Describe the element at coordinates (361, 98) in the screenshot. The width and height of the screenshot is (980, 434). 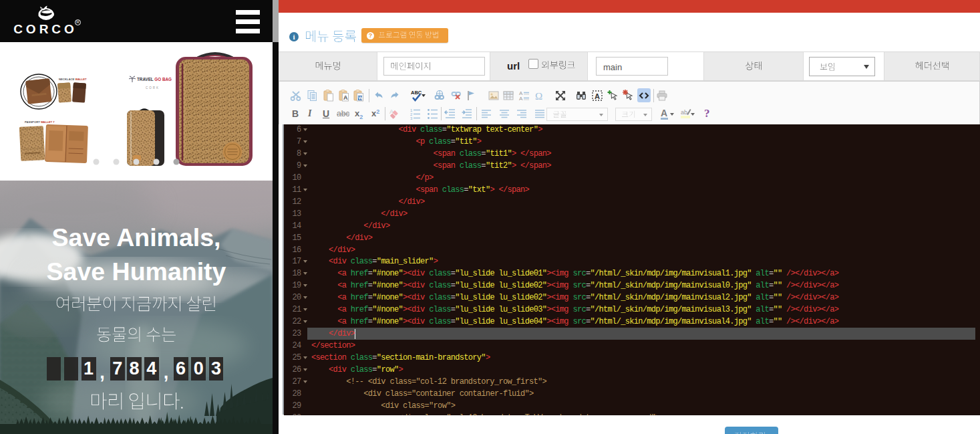
I see `svg-text: W` at that location.